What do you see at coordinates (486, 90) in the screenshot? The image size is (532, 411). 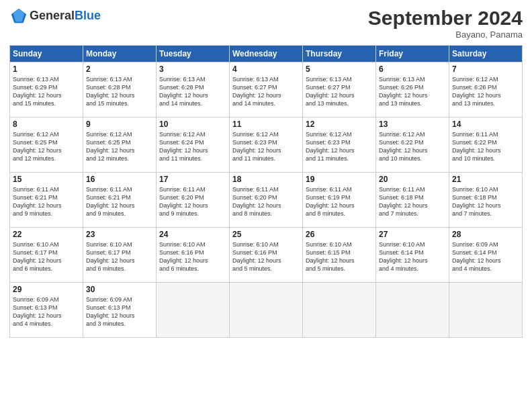 I see `calendar-cell: 7Sunrise: 6:12 AMSunset: 6:26 PMDaylight…` at bounding box center [486, 90].